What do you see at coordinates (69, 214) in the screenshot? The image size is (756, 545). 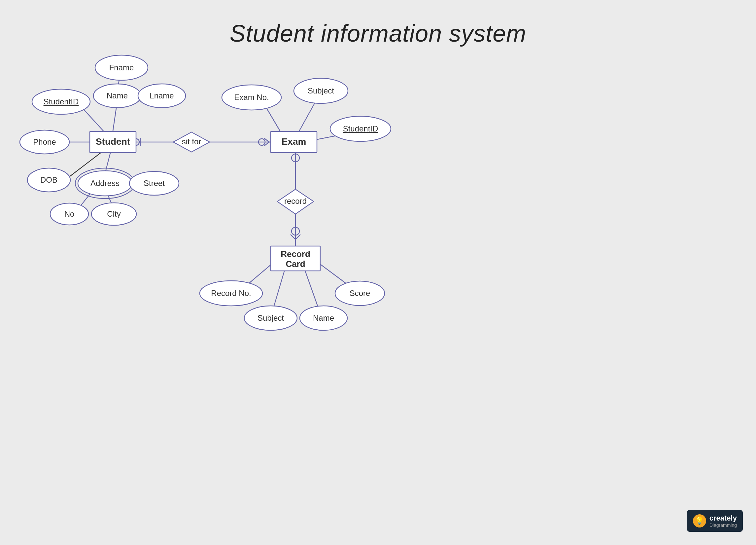 I see `svg-text: No` at bounding box center [69, 214].